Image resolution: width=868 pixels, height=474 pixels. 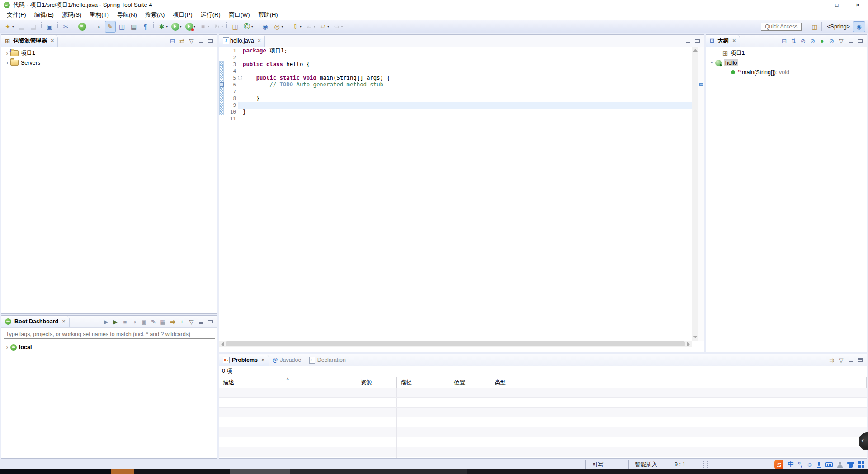 I want to click on menu-item-help: 帮助(H), so click(x=268, y=15).